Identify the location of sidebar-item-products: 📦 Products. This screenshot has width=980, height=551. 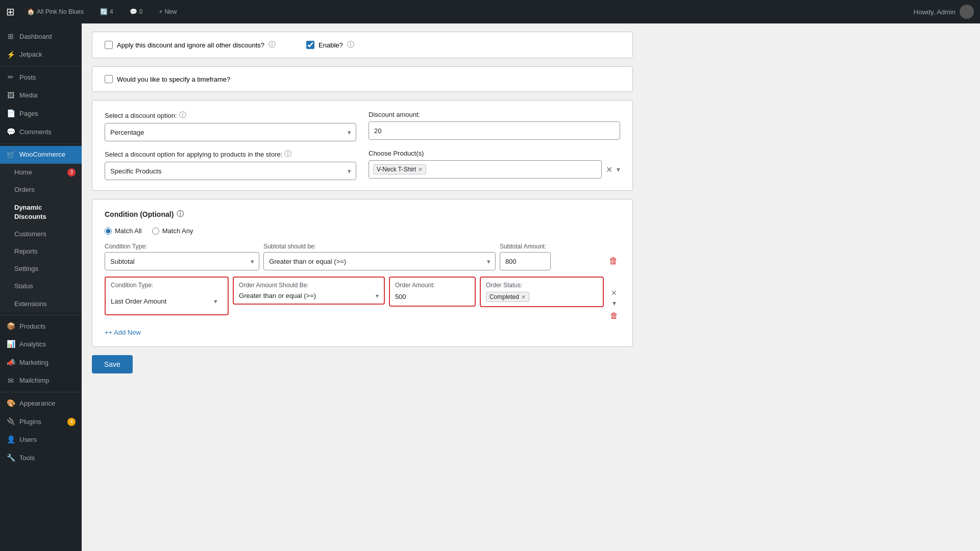
(41, 327).